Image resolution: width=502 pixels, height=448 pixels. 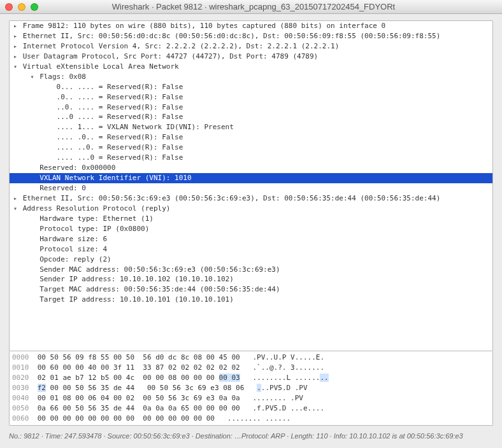 I want to click on tree-row: Hardware size: 6, so click(x=251, y=239).